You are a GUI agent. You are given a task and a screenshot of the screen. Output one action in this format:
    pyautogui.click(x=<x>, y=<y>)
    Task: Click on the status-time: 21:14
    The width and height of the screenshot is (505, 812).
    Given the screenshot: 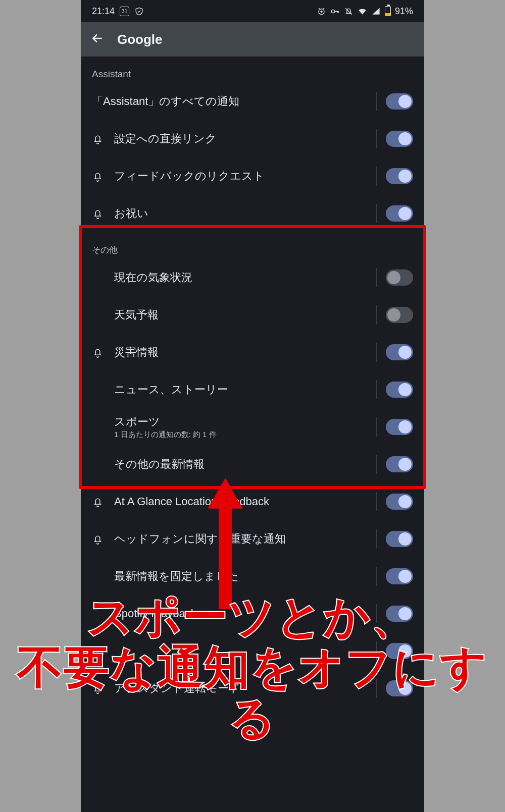 What is the action you would take?
    pyautogui.click(x=103, y=11)
    